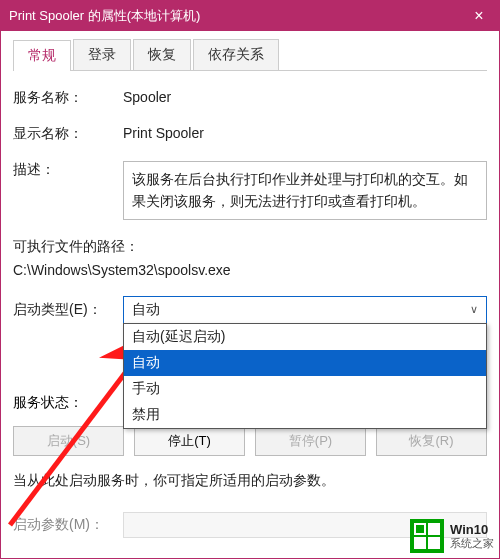  I want to click on close-icon: ×, so click(479, 16).